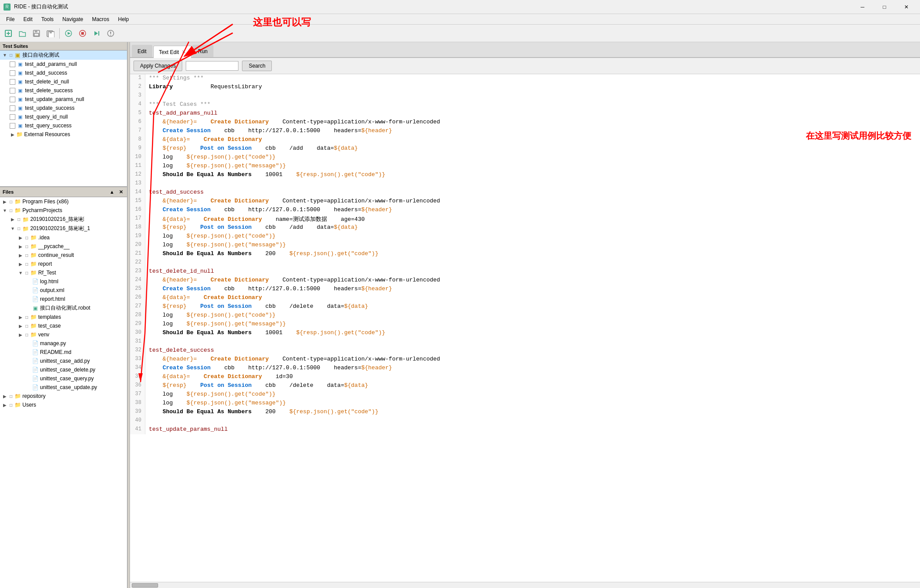 The image size is (920, 588). What do you see at coordinates (533, 131) in the screenshot?
I see `line-content-7: Create Session cbb http://127.0.0.1:5000…` at bounding box center [533, 131].